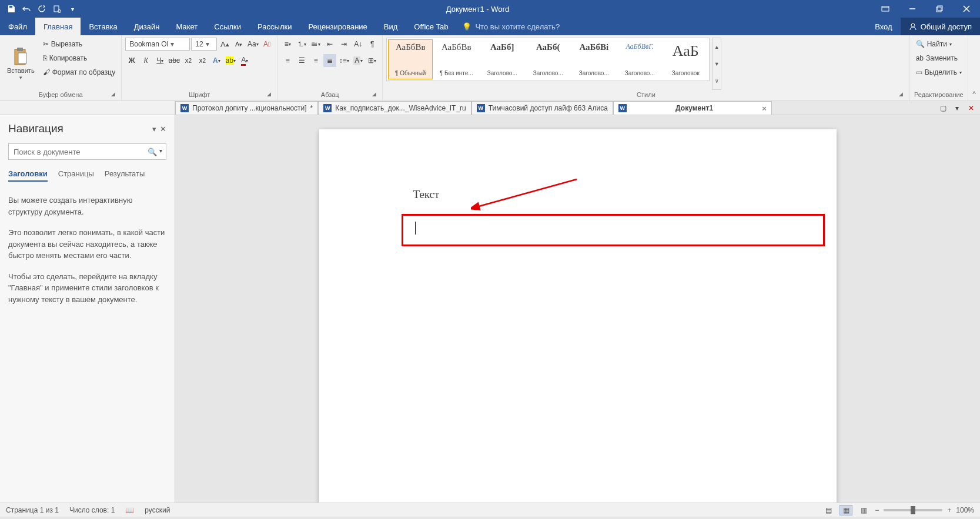 Image resolution: width=980 pixels, height=519 pixels. I want to click on font-color-button: A▾, so click(245, 61).